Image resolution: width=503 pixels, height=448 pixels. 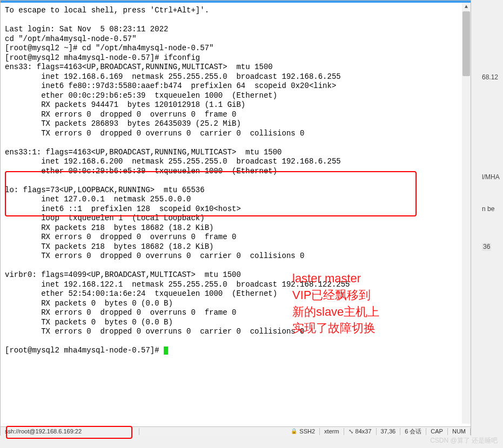 What do you see at coordinates (171, 86) in the screenshot?
I see `terminal-line: inet6 fe80::97d3:5580:aaef:b474 prefixle…` at bounding box center [171, 86].